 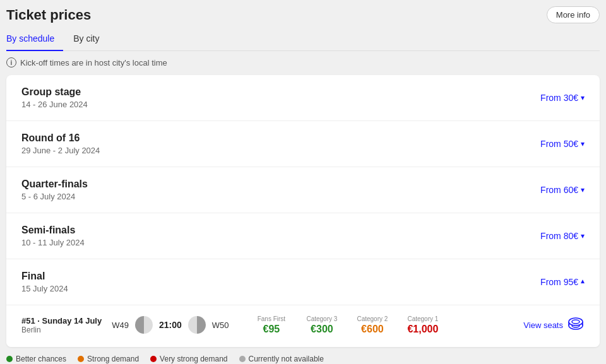 What do you see at coordinates (61, 150) in the screenshot?
I see `stage-dates: 29 June - 2 July 2024` at bounding box center [61, 150].